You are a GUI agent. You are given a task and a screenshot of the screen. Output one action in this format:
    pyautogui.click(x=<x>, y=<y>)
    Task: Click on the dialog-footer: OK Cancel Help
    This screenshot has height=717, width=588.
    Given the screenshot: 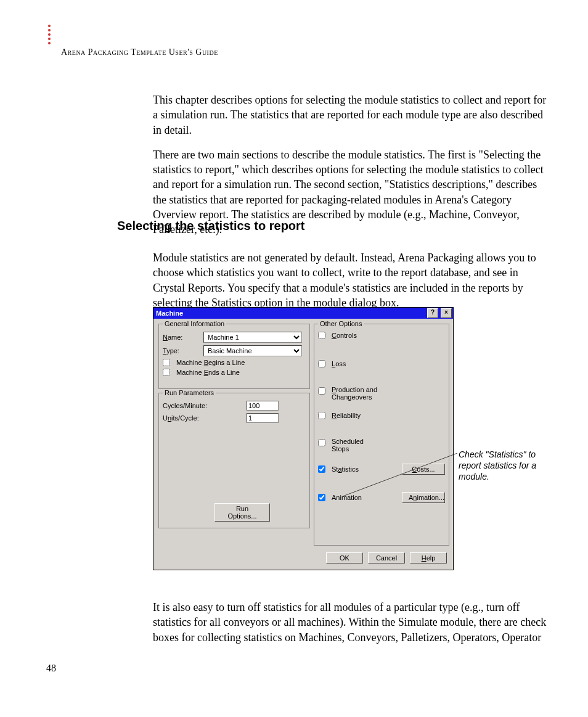 What is the action you would take?
    pyautogui.click(x=386, y=558)
    